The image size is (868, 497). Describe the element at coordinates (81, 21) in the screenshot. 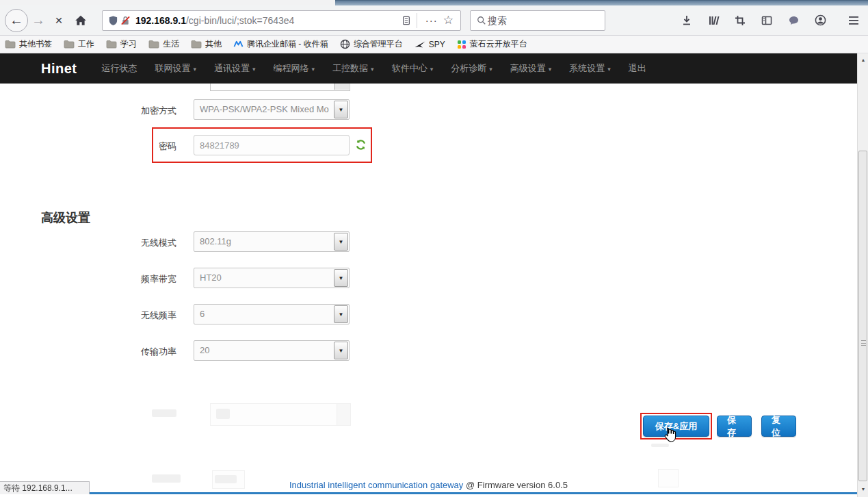

I see `home-button` at that location.